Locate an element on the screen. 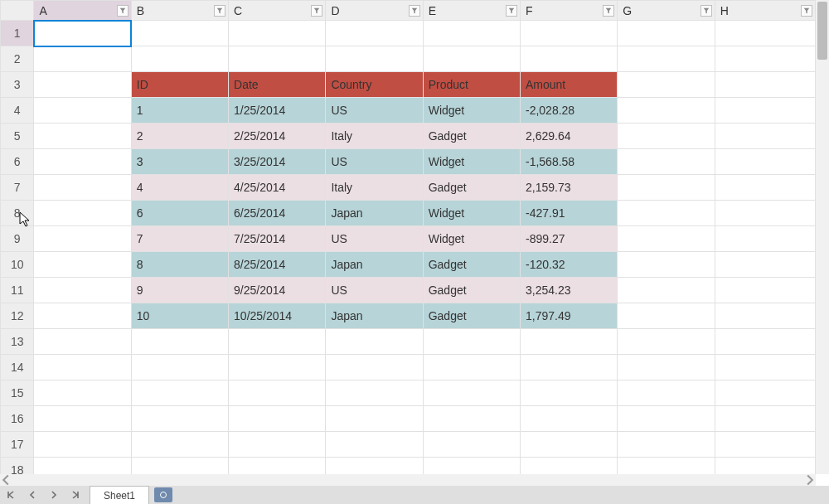  cell-C5: 2/25/2014 is located at coordinates (277, 136).